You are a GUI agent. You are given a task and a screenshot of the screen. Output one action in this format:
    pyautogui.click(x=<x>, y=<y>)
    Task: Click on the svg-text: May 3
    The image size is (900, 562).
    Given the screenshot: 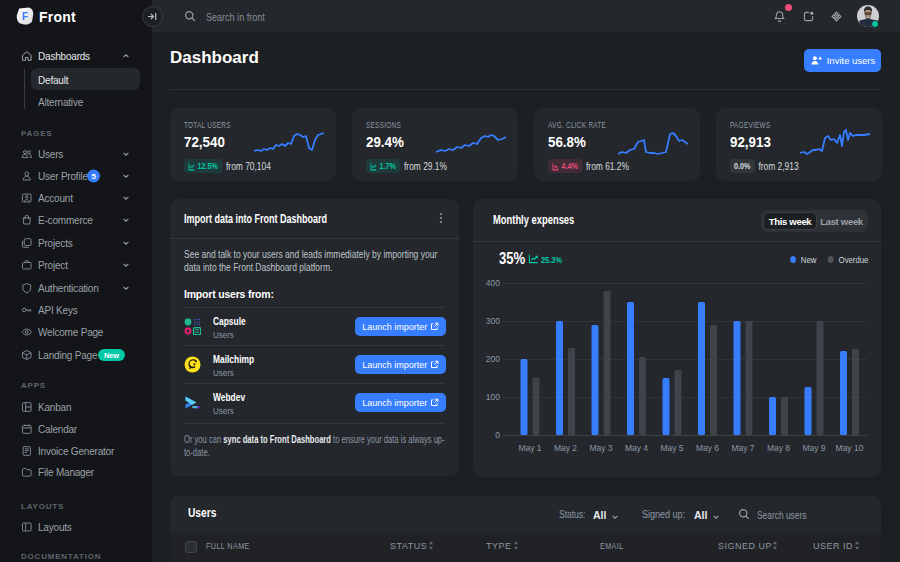 What is the action you would take?
    pyautogui.click(x=600, y=448)
    